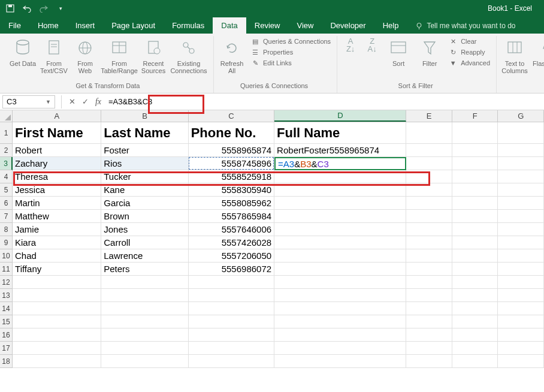 Image resolution: width=544 pixels, height=392 pixels. I want to click on row-header-4: 4, so click(6, 177).